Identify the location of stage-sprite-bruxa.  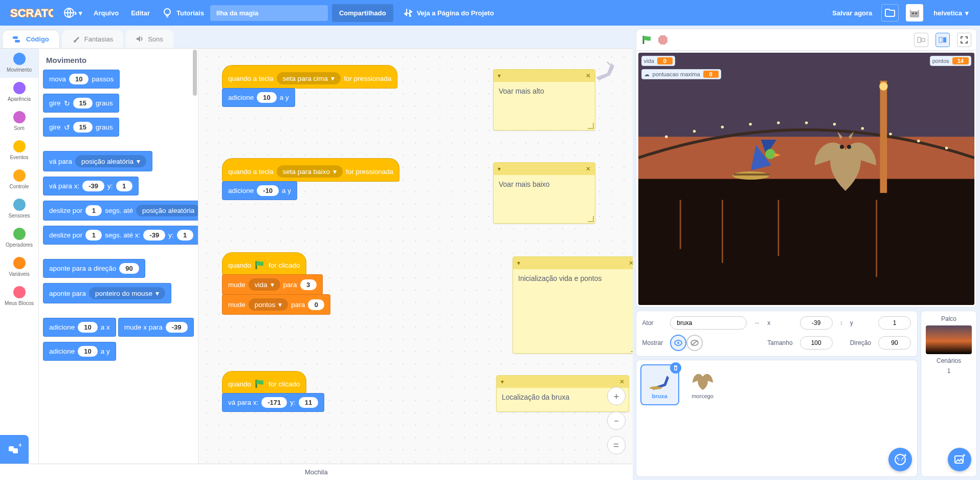
(761, 160).